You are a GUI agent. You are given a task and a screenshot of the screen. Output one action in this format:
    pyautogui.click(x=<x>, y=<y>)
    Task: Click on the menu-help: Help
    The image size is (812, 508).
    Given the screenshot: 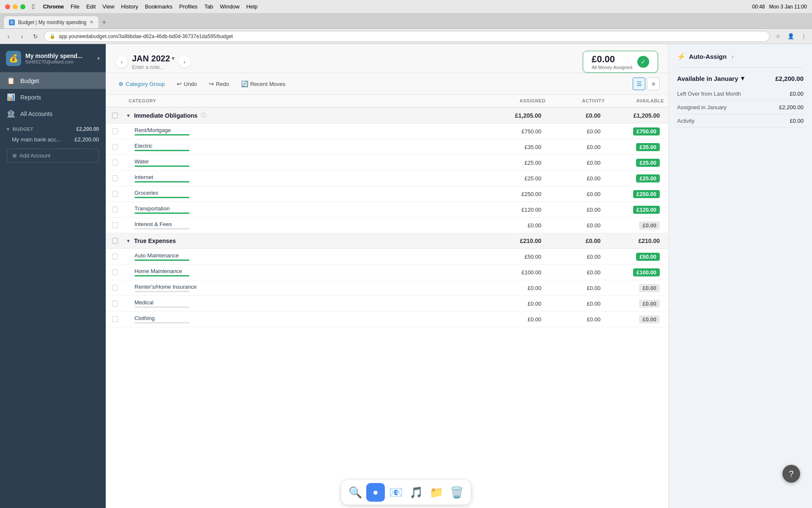 What is the action you would take?
    pyautogui.click(x=252, y=7)
    